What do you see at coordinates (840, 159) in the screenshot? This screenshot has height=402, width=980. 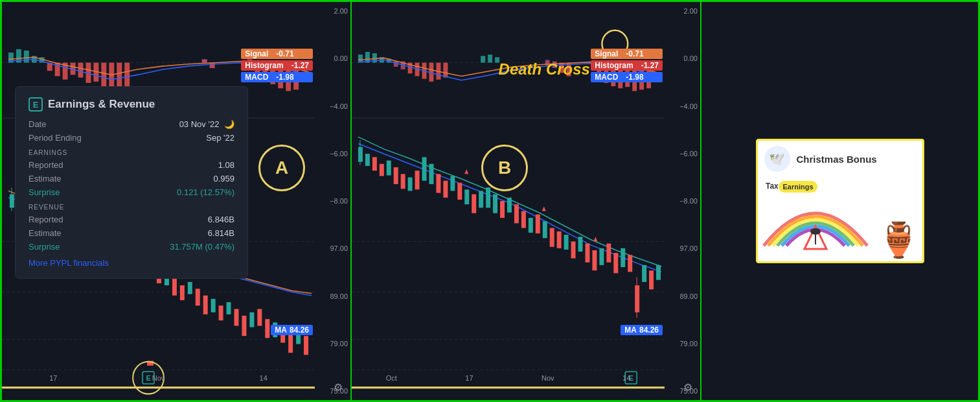 I see `christmas-header: 🕊️ Christmas Bonus` at bounding box center [840, 159].